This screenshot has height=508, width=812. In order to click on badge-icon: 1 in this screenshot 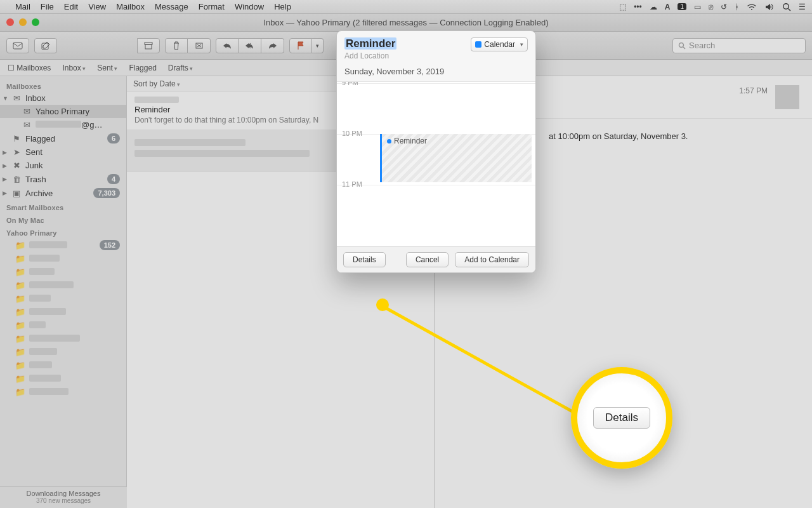, I will do `click(682, 6)`.